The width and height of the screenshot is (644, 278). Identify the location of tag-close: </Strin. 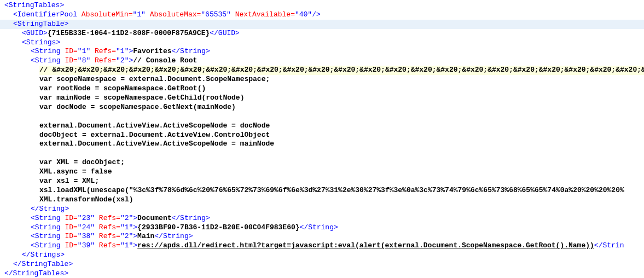
(610, 245).